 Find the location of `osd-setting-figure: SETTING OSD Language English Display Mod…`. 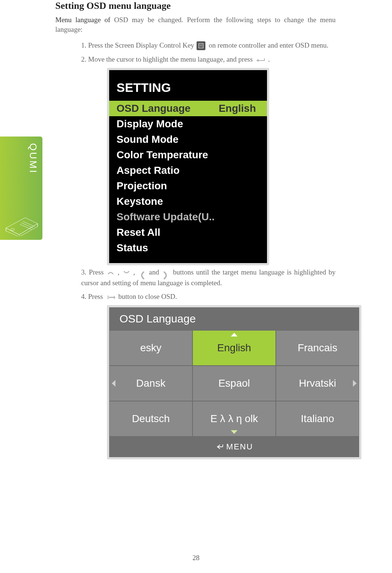

osd-setting-figure: SETTING OSD Language English Display Mod… is located at coordinates (188, 167).